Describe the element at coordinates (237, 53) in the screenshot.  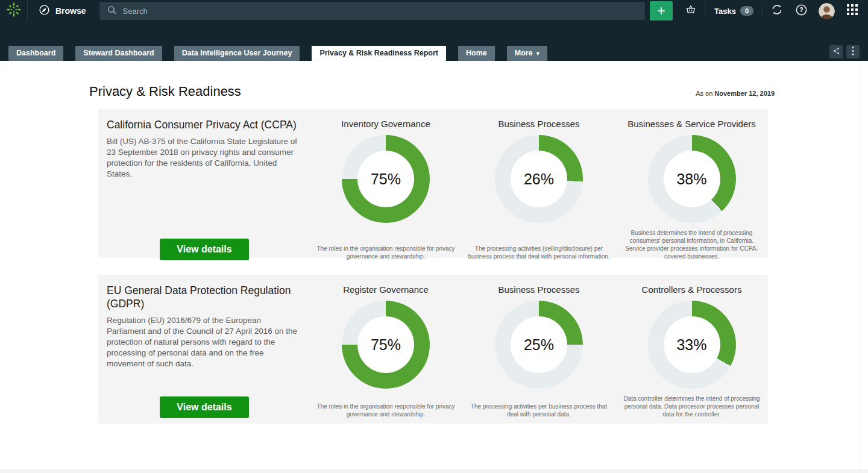
I see `tab-data-intelligence-user-journey: Data Intelligence User Journey` at that location.